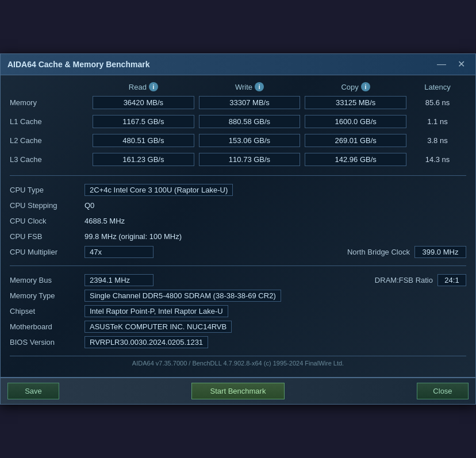 The image size is (476, 458). What do you see at coordinates (238, 102) in the screenshot?
I see `table-row: Memory 85.6 ns` at bounding box center [238, 102].